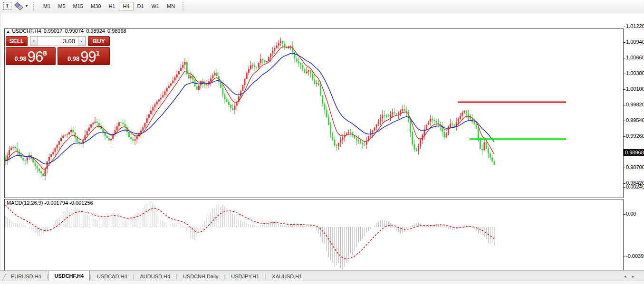  What do you see at coordinates (245, 276) in the screenshot?
I see `tab-usdjpy-h1: USDJPY,H1` at bounding box center [245, 276].